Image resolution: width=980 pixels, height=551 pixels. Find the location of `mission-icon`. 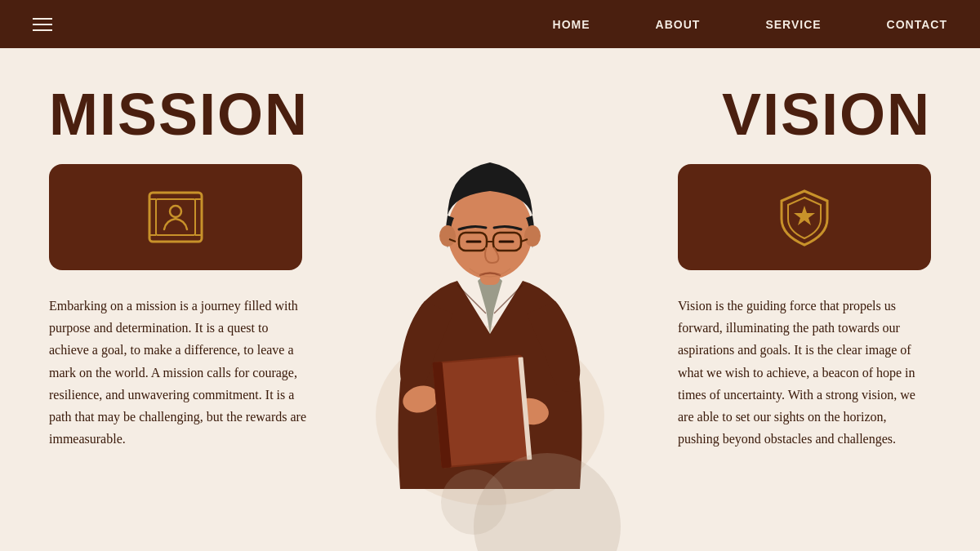

mission-icon is located at coordinates (176, 217).